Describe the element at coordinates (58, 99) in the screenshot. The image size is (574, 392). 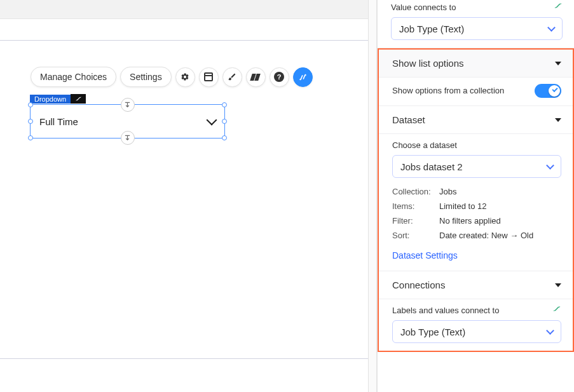
I see `element-tag: Dropdown` at that location.